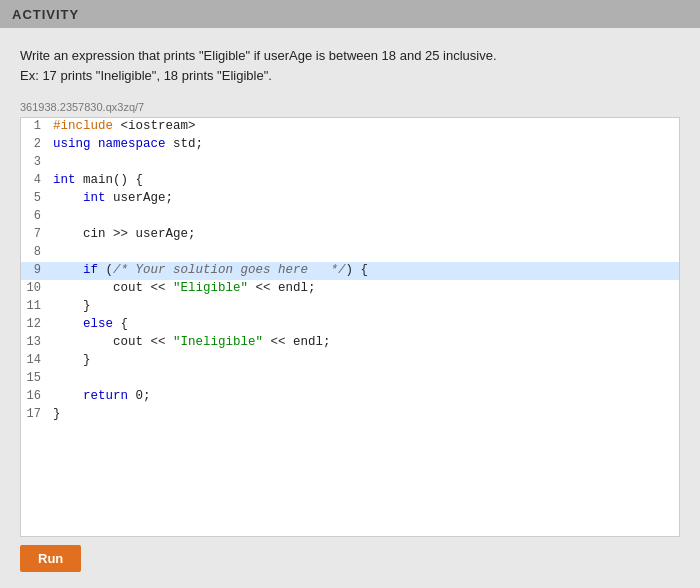 The height and width of the screenshot is (588, 700). I want to click on instruction-line1: Write an expression that prints "Eligibl…, so click(258, 56).